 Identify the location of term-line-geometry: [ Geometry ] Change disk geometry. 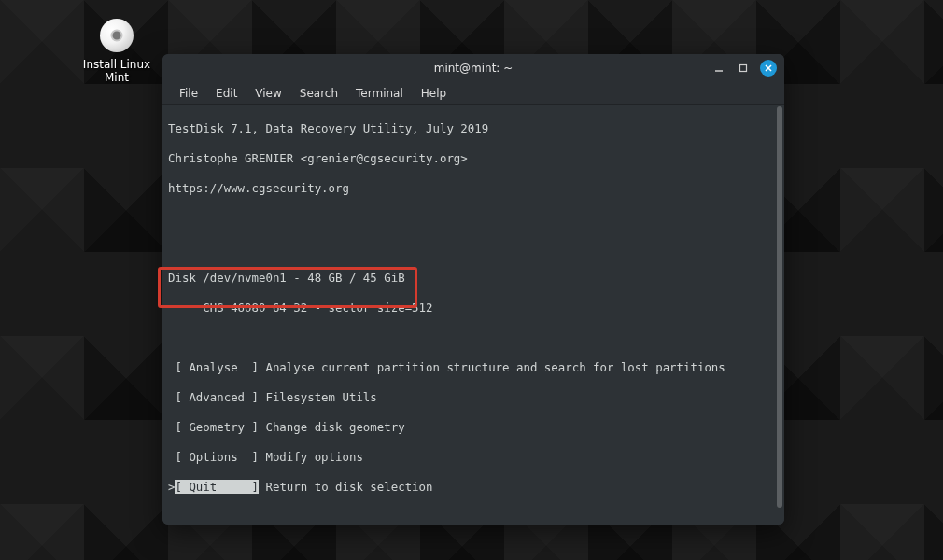
(473, 427).